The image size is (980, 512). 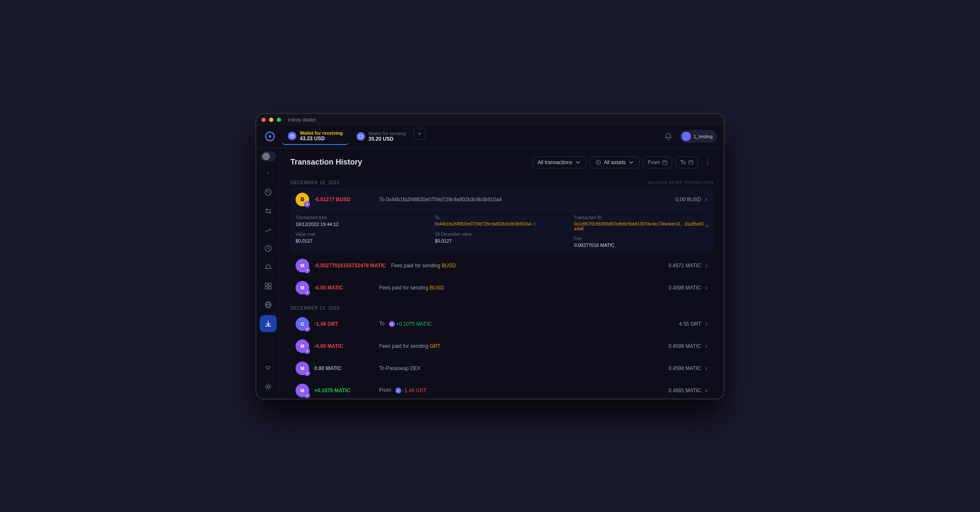 I want to click on table-row: M ● -0.00 MATIC Fees paid for sending GR…, so click(x=502, y=346).